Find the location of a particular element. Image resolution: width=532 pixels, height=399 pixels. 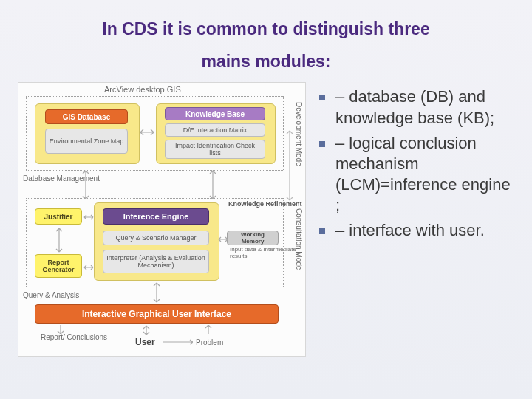

gis-database-box: GIS Database is located at coordinates (86, 117).